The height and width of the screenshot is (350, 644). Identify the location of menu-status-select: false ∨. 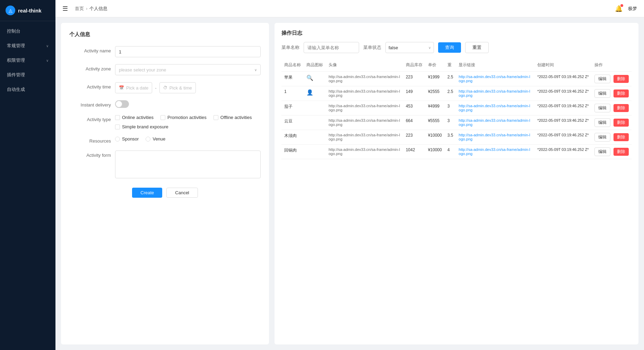
(410, 48).